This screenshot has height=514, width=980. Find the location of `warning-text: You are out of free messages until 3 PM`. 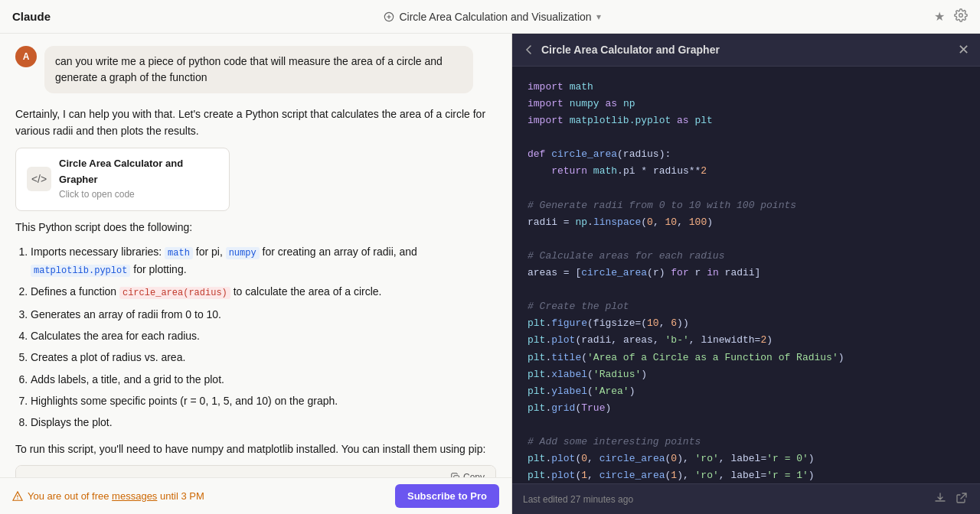

warning-text: You are out of free messages until 3 PM is located at coordinates (116, 496).